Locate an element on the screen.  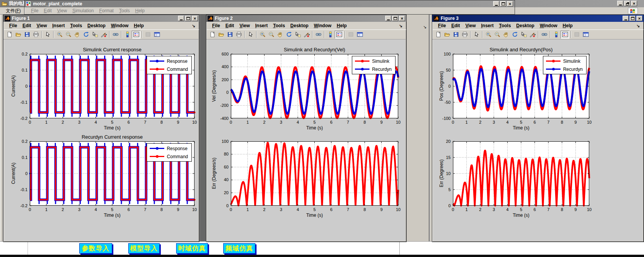
figure2-titlebar: Figure 2 × is located at coordinates (306, 18).